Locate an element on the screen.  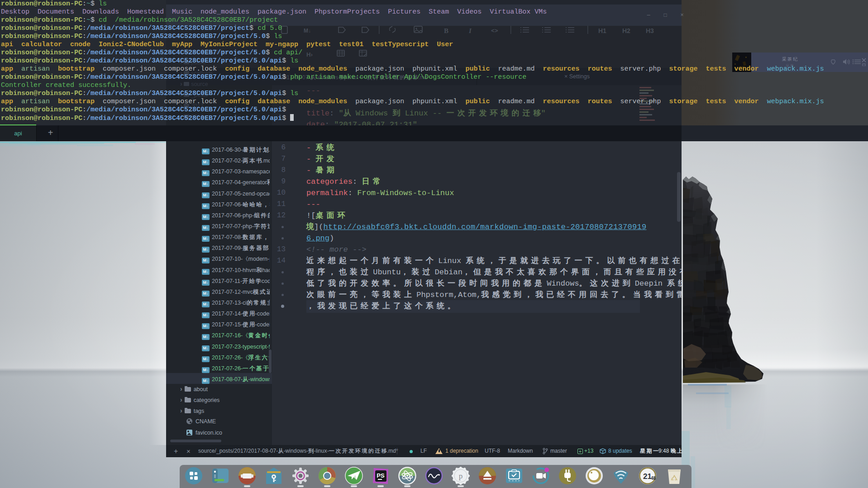
svg-text: p is located at coordinates (461, 476).